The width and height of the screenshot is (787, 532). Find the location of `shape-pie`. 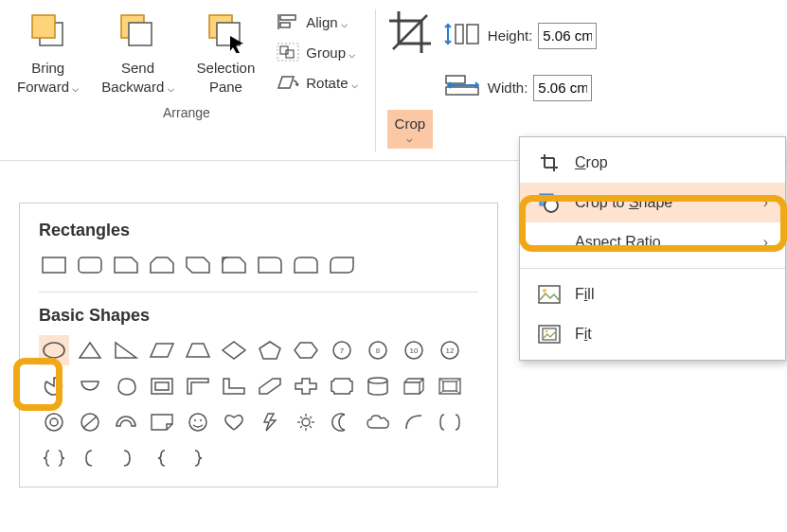

shape-pie is located at coordinates (54, 386).